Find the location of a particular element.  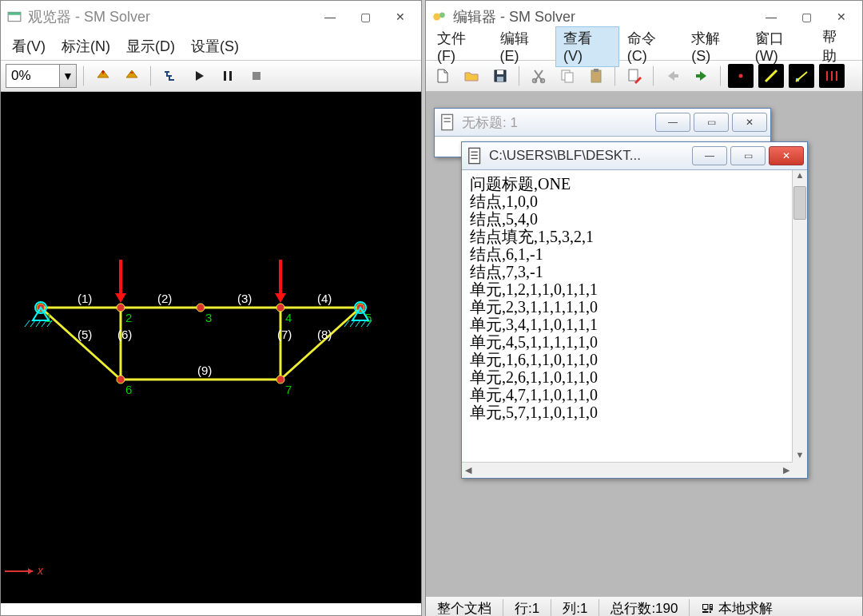

menu-item: 查看(V) is located at coordinates (587, 46).